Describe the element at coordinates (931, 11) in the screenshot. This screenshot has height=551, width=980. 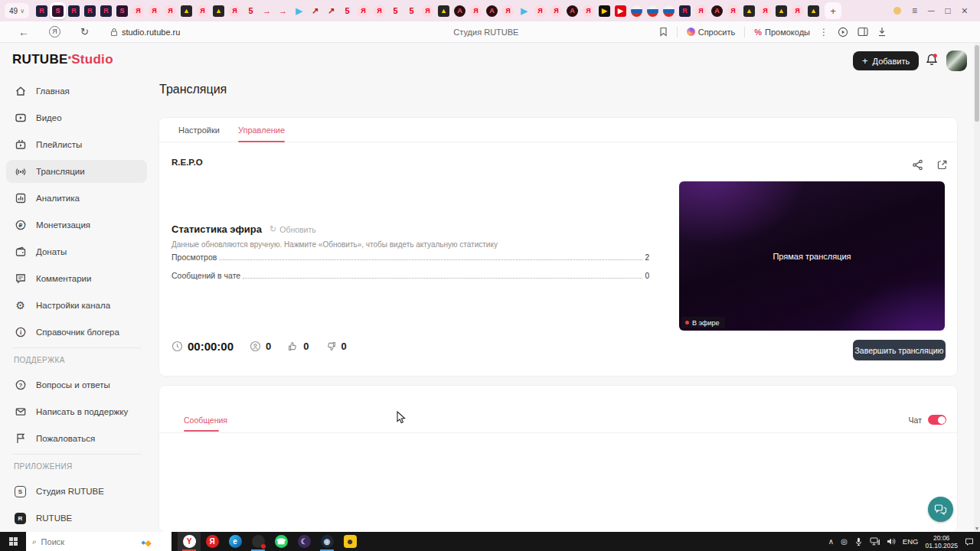
I see `minimize-button: ─` at that location.